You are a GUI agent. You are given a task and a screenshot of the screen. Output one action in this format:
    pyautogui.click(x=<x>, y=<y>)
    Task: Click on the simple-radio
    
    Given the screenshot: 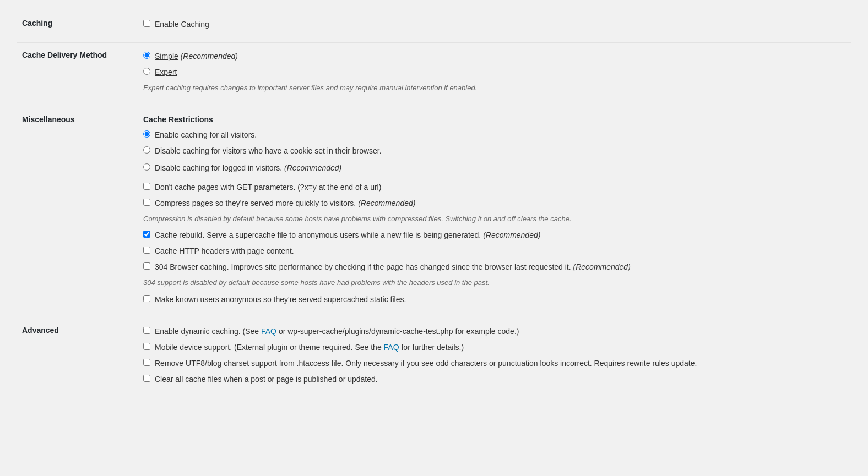 What is the action you would take?
    pyautogui.click(x=147, y=55)
    